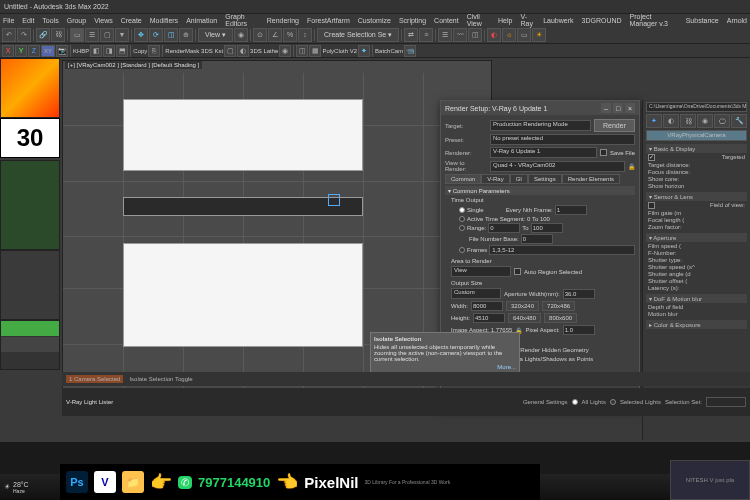  Describe the element at coordinates (109, 51) in the screenshot. I see `tool-b: ◨` at that location.